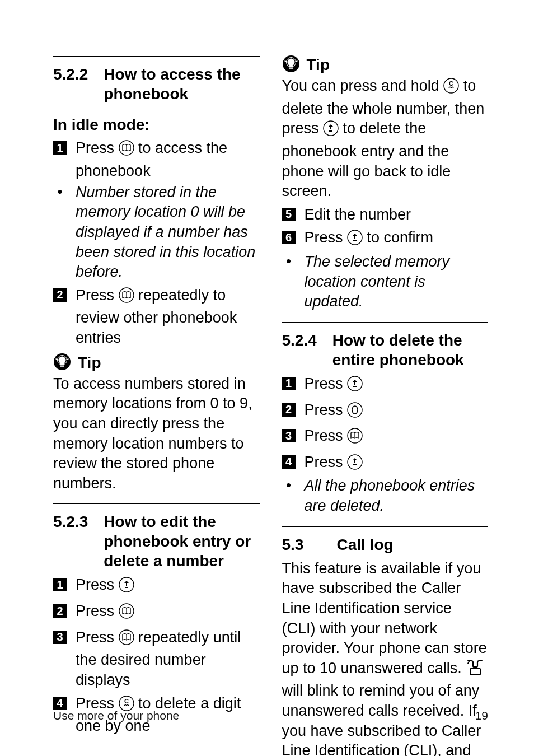  Describe the element at coordinates (385, 240) in the screenshot. I see `step-6: 6 Press to confirm` at that location.